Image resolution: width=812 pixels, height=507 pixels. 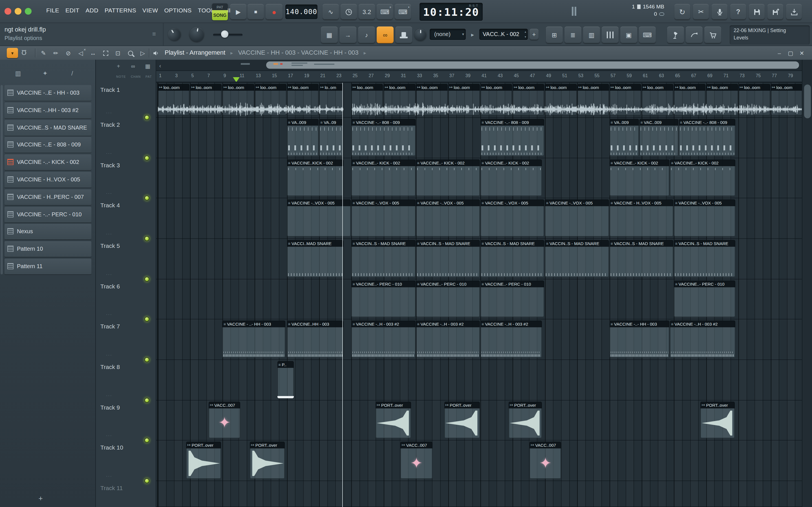 I want to click on slip-tool-button: ↔, so click(x=93, y=53).